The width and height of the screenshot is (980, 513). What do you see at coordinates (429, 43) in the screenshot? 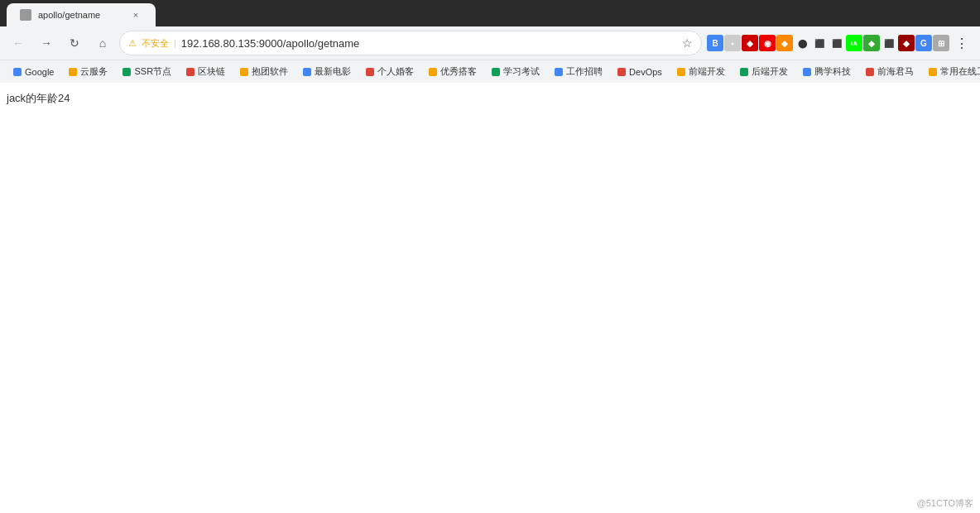
I see `address-text: 192.168.80.135:9000/apollo/getname` at bounding box center [429, 43].